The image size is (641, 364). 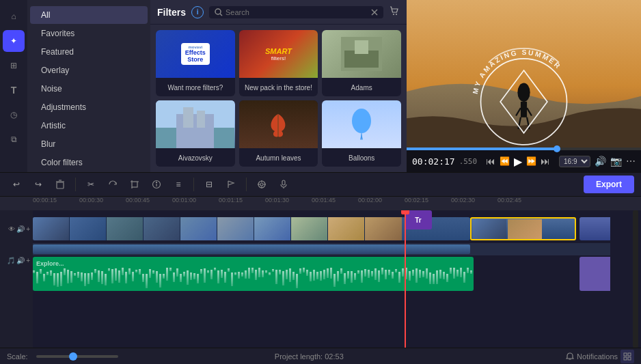 What do you see at coordinates (197, 12) in the screenshot?
I see `filters-info-icon: i` at bounding box center [197, 12].